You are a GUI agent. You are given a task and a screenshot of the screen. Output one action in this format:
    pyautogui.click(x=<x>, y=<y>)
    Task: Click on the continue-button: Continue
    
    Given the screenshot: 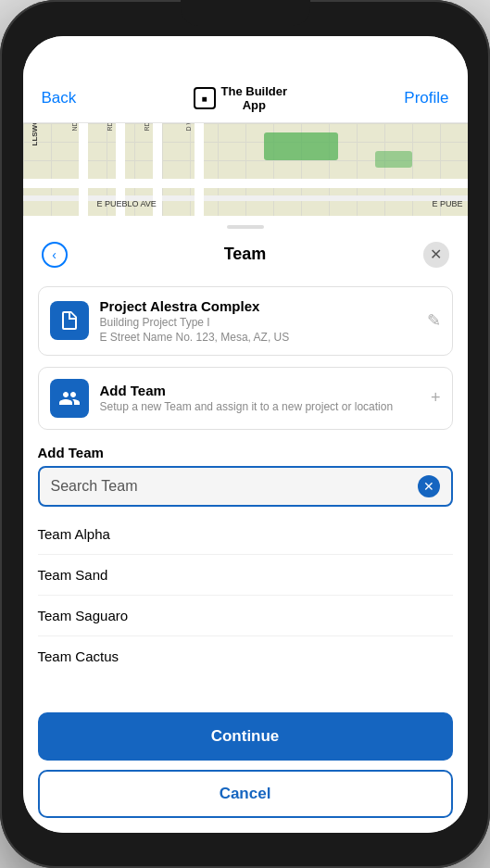 What is the action you would take?
    pyautogui.click(x=245, y=736)
    